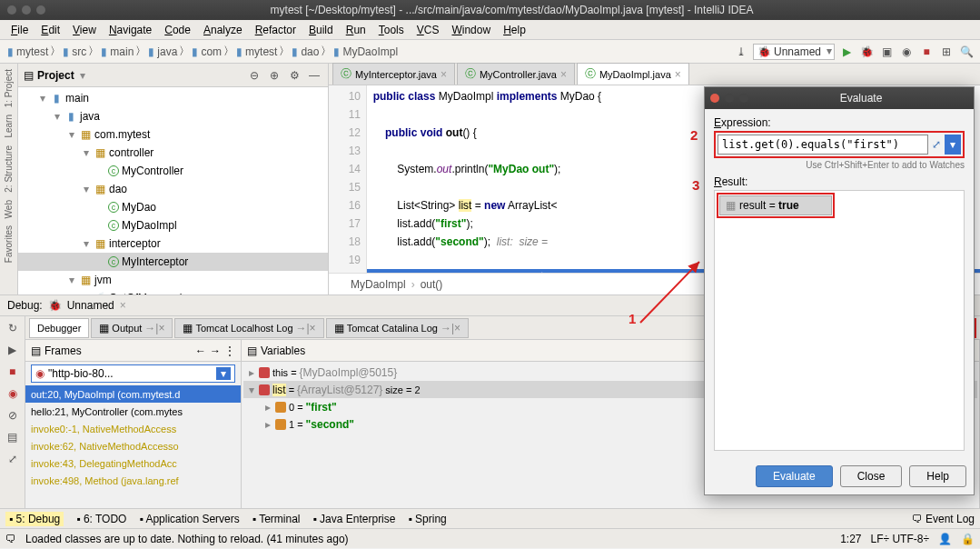  What do you see at coordinates (794, 52) in the screenshot?
I see `run-config-combo: 🐞 Unnamed` at bounding box center [794, 52].